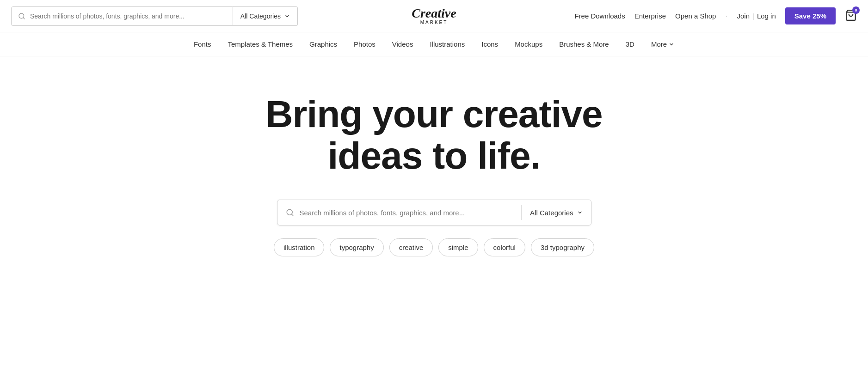 The width and height of the screenshot is (868, 365). Describe the element at coordinates (716, 16) in the screenshot. I see `top-nav-right: Free Downloads Enterprise Open a Shop · …` at that location.